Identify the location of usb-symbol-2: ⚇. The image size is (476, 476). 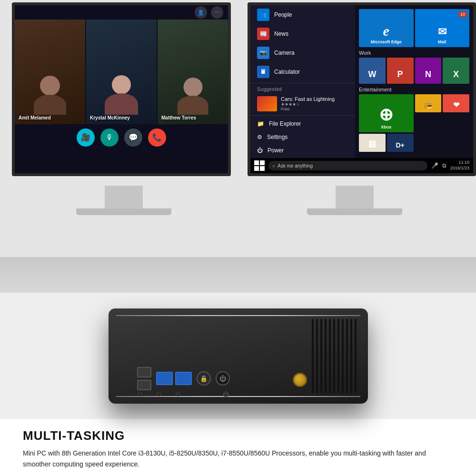
(159, 394).